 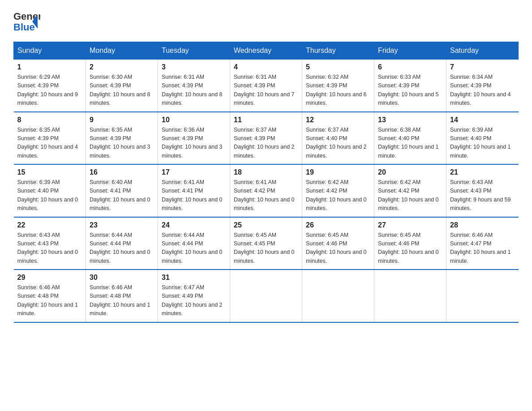 I want to click on day-number: 19, so click(x=338, y=172).